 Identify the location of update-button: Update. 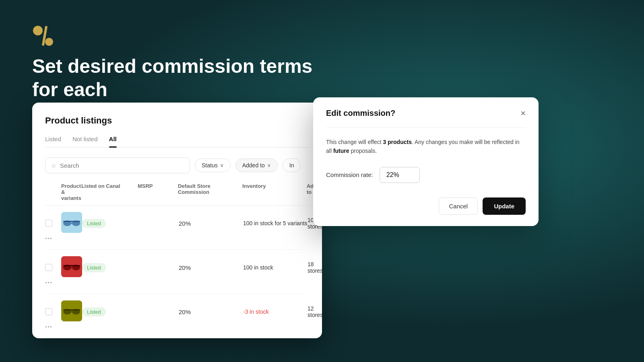
(504, 206).